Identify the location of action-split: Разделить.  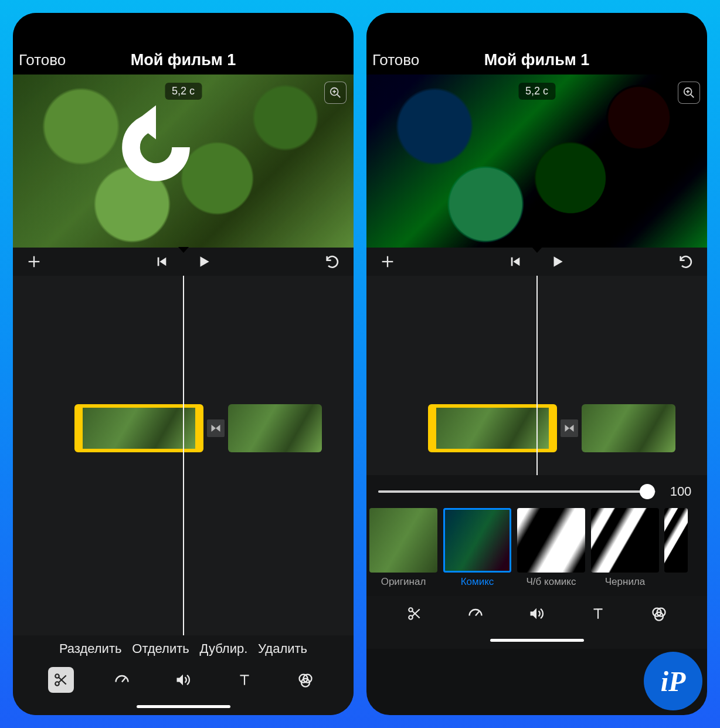
(90, 649).